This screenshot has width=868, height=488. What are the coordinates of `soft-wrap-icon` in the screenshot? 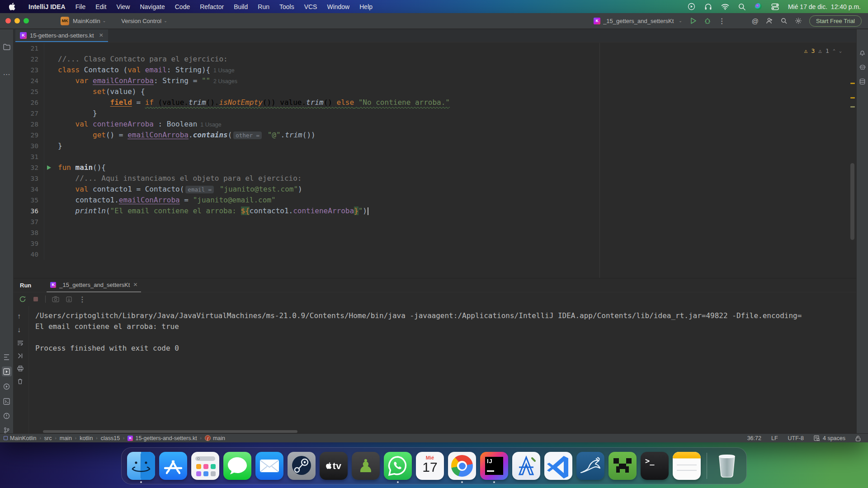 It's located at (20, 343).